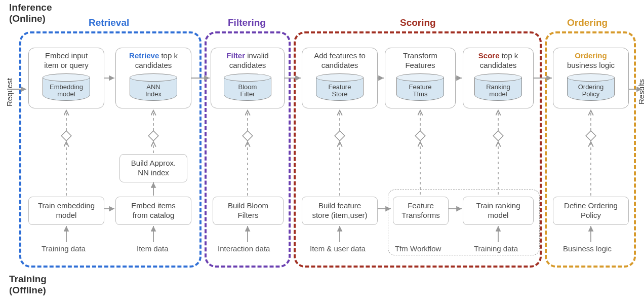 This screenshot has width=644, height=302. What do you see at coordinates (9, 92) in the screenshot?
I see `request-label: Request` at bounding box center [9, 92].